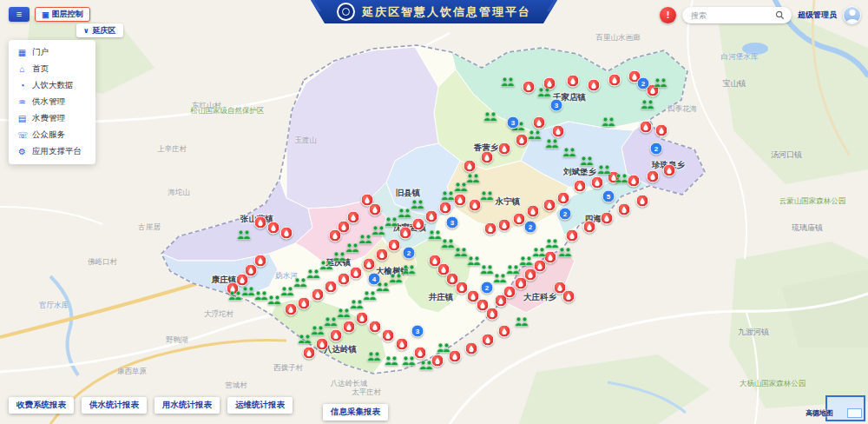 The height and width of the screenshot is (424, 868). I want to click on menu-toggle-button: ≡, so click(19, 14).